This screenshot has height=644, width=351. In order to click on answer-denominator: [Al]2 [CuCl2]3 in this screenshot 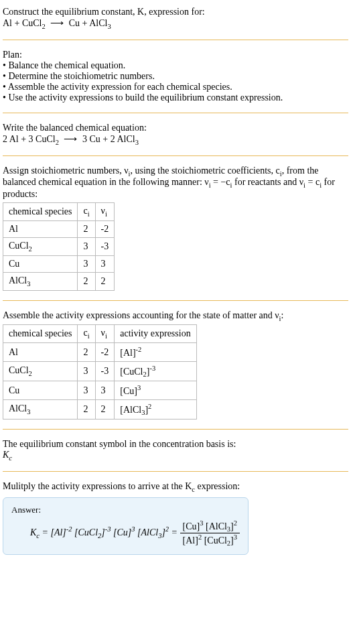, I will do `click(210, 540)`.